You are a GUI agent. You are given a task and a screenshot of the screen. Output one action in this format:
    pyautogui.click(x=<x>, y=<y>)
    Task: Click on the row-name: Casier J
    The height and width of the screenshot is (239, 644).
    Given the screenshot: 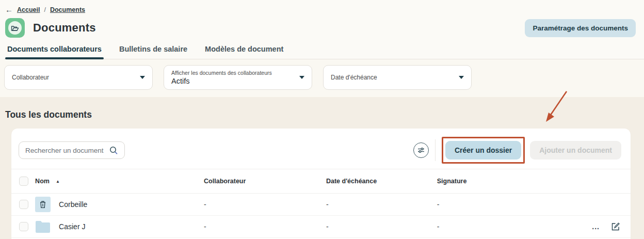 What is the action you would take?
    pyautogui.click(x=72, y=227)
    